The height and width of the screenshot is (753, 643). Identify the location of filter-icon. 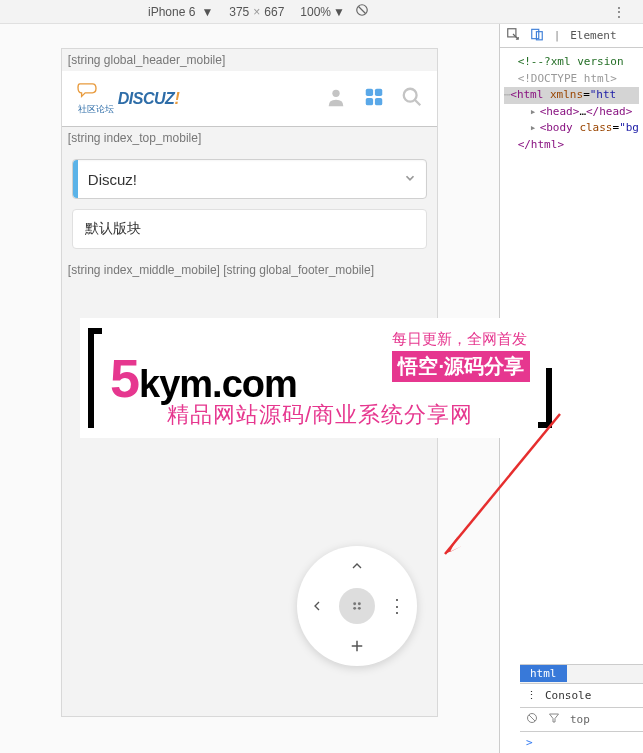
(554, 720).